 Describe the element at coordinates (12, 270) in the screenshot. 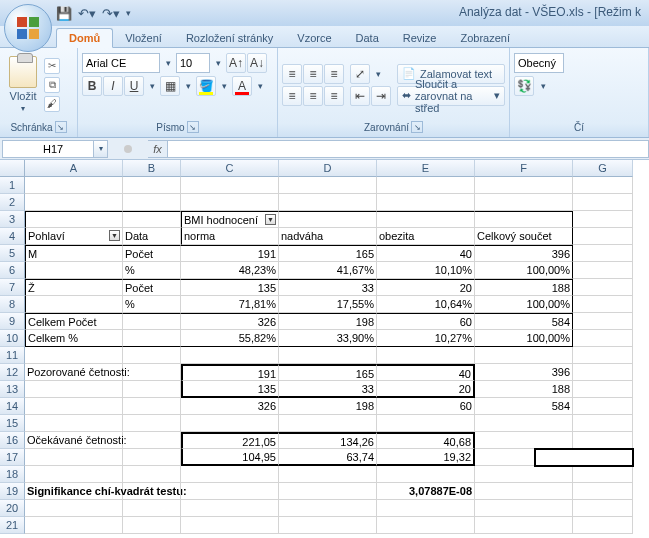

I see `row-header: 6` at that location.